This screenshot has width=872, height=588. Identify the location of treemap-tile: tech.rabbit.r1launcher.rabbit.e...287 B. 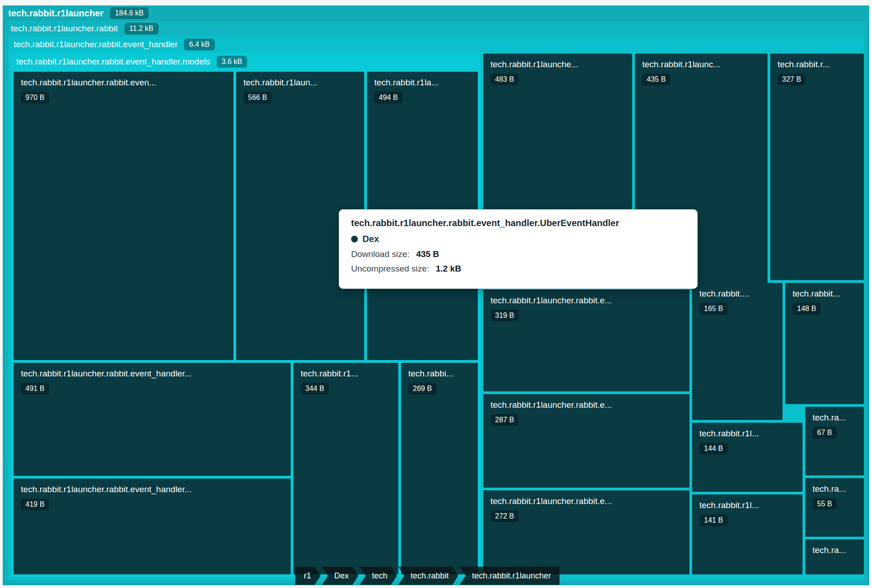
(586, 441).